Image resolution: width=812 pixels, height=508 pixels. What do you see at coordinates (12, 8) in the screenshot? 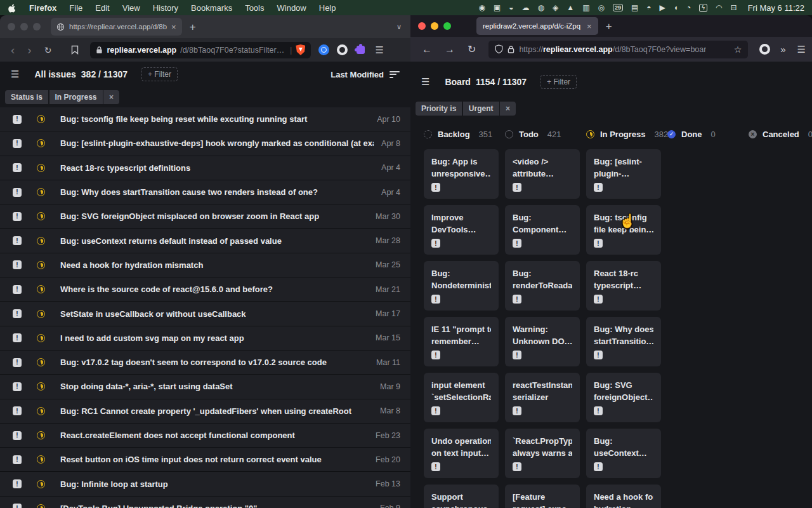
I see `apple-logo-icon` at bounding box center [12, 8].